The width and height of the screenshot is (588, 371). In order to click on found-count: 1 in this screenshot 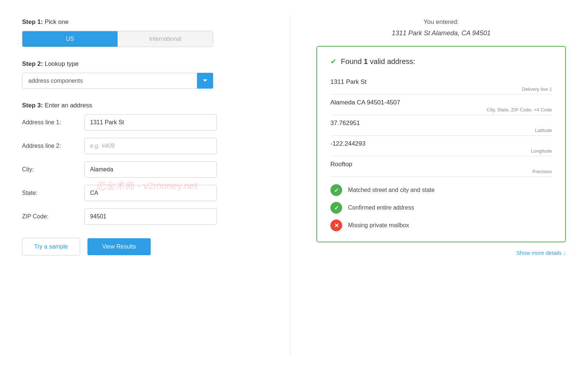, I will do `click(366, 61)`.